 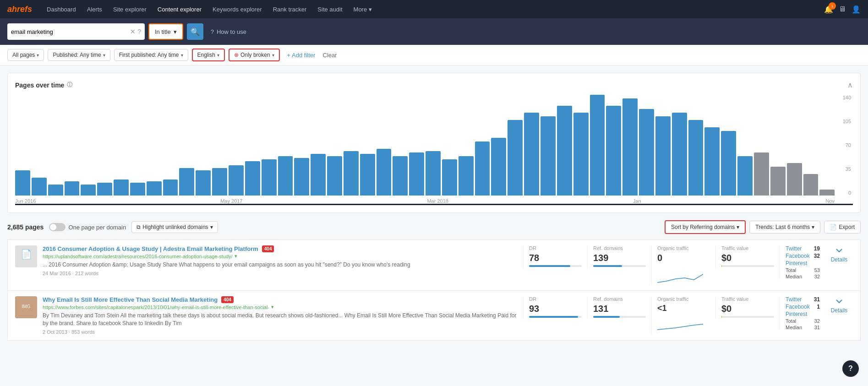 What do you see at coordinates (839, 305) in the screenshot?
I see `details-button-2: Details` at bounding box center [839, 305].